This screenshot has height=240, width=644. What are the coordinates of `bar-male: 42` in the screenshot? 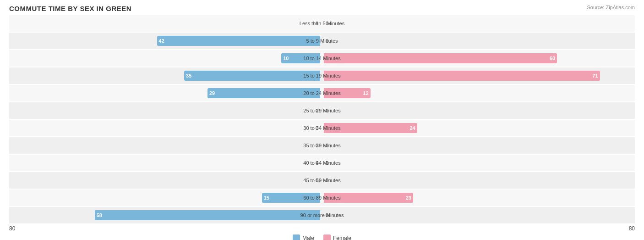 It's located at (239, 41).